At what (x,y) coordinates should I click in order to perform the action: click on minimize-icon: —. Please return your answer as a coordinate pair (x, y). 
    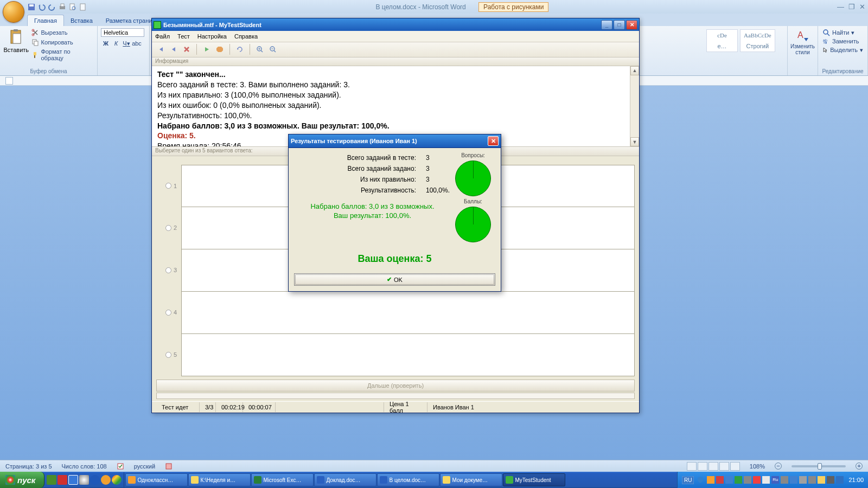
    Looking at the image, I should click on (841, 7).